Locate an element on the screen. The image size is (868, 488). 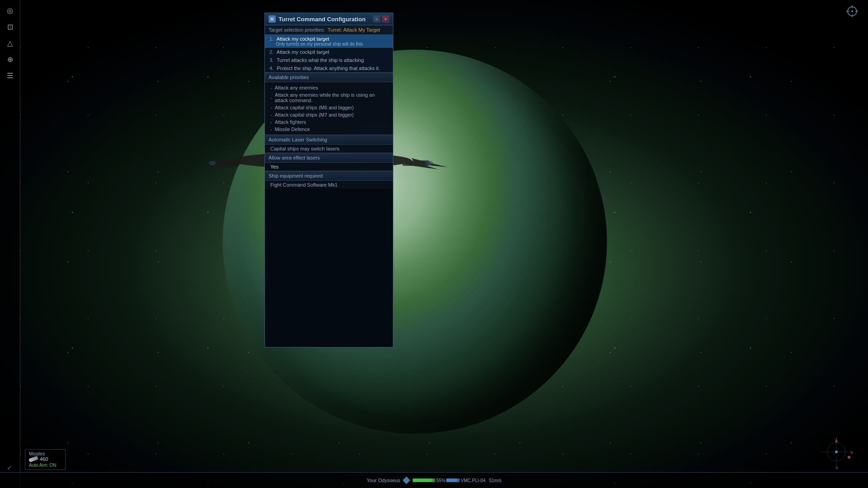
svg-text: E is located at coordinates (852, 453).